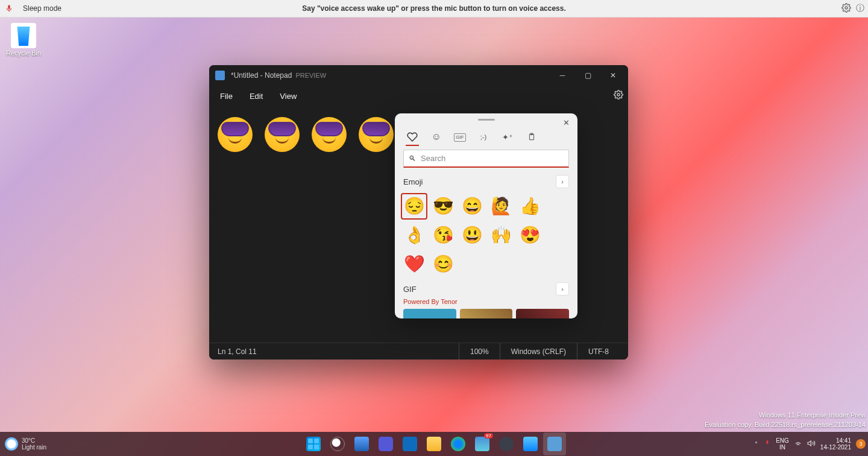 The width and height of the screenshot is (868, 456). What do you see at coordinates (24, 40) in the screenshot?
I see `recycle-bin: Recycle Bin` at bounding box center [24, 40].